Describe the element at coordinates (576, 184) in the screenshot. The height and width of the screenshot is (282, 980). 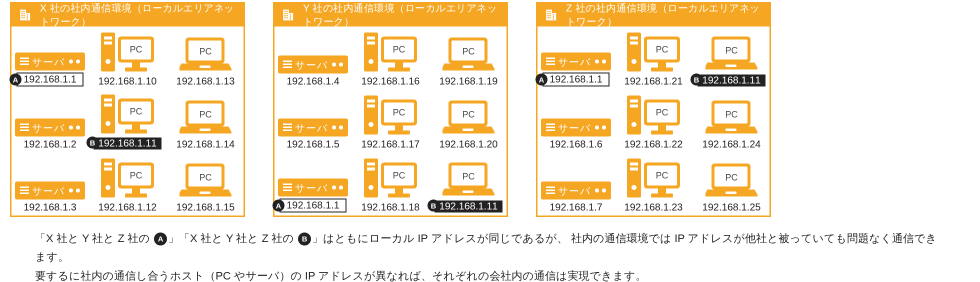
I see `device-cell: サーバ192.168.1.7` at that location.